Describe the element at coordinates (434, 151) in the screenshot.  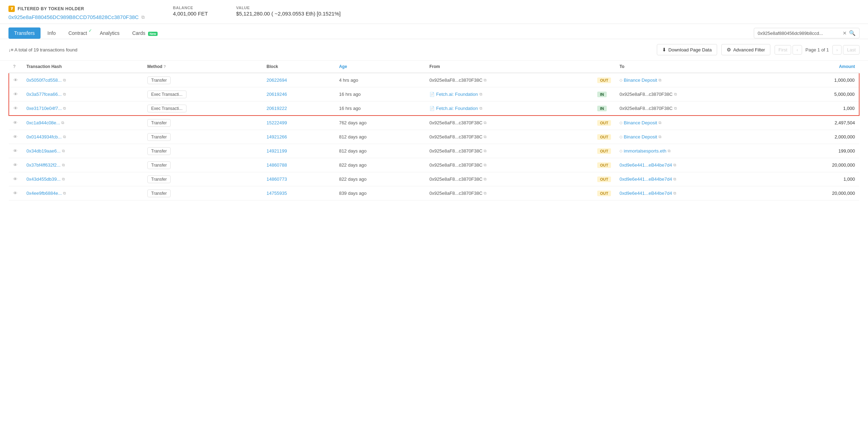
I see `table-row: 👁0x34db19aae6...⧉Transfer14921199812 day…` at that location.